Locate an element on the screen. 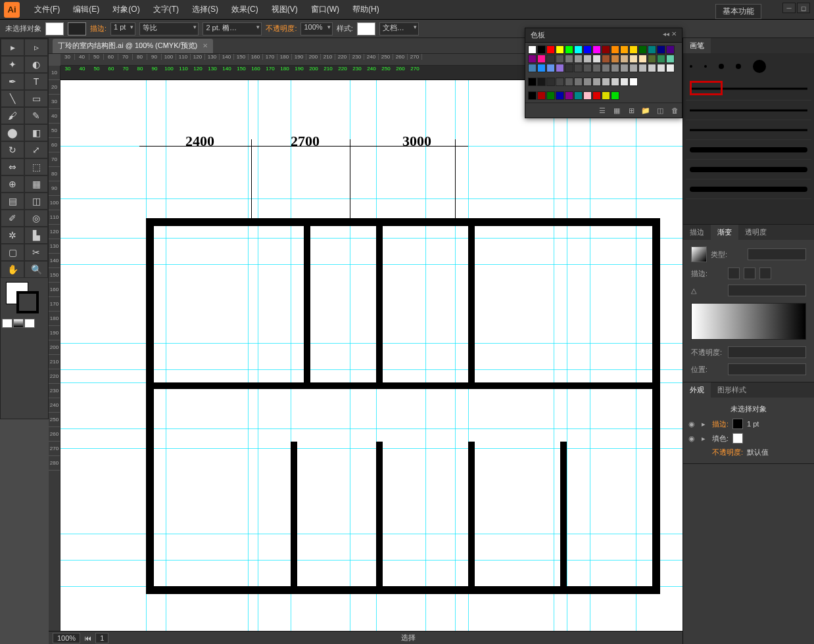 The width and height of the screenshot is (814, 644). type-tool: T is located at coordinates (36, 81).